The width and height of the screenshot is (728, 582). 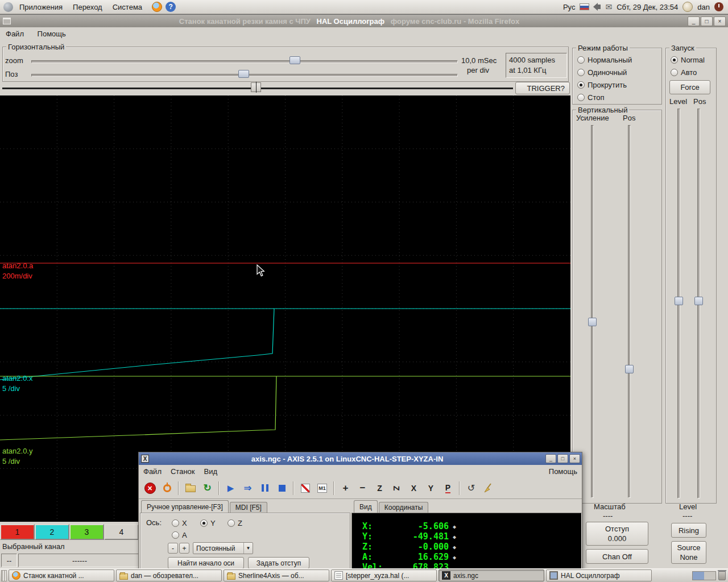 What do you see at coordinates (183, 472) in the screenshot?
I see `axis-menu-machine: Станок` at bounding box center [183, 472].